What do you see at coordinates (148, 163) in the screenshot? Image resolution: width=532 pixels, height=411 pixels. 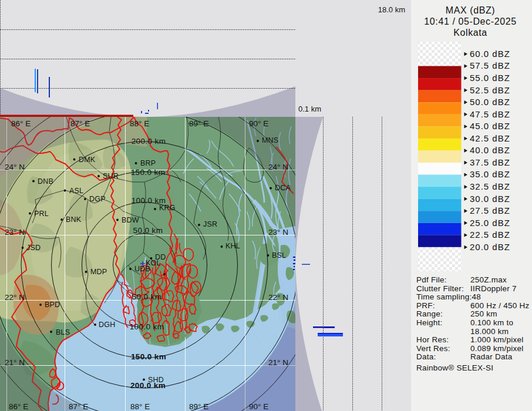 I see `svg-text: BRP` at bounding box center [148, 163].